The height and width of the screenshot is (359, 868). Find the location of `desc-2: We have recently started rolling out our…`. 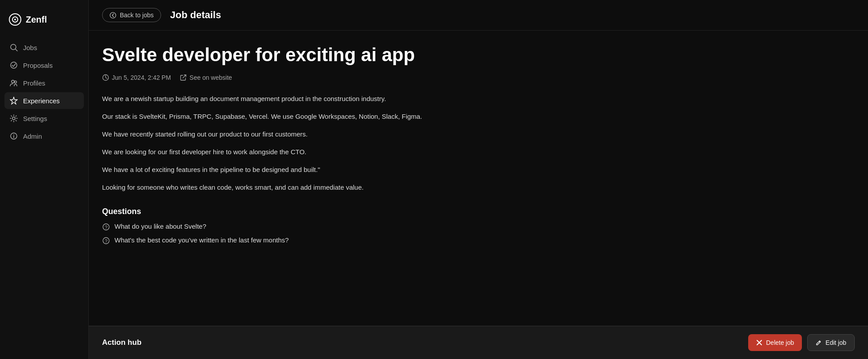

desc-2: We have recently started rolling out our… is located at coordinates (288, 134).